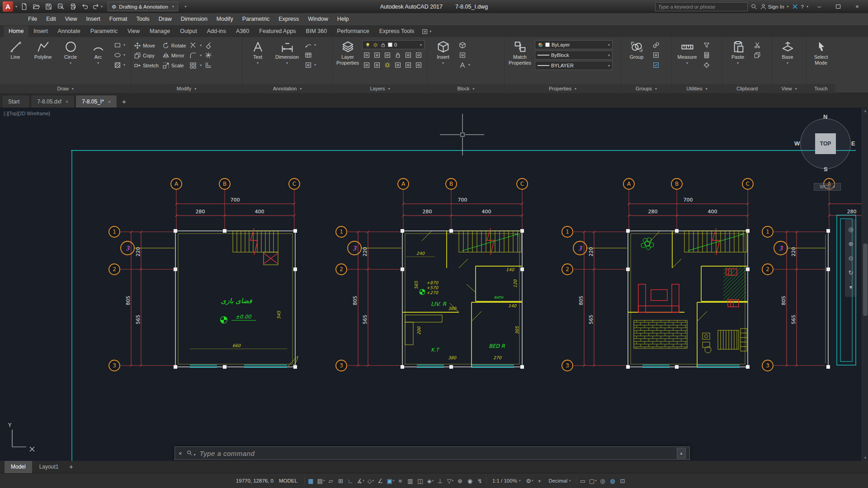 Image resolution: width=868 pixels, height=488 pixels. Describe the element at coordinates (147, 248) in the screenshot. I see `detail-mark-plan-1: 3` at that location.